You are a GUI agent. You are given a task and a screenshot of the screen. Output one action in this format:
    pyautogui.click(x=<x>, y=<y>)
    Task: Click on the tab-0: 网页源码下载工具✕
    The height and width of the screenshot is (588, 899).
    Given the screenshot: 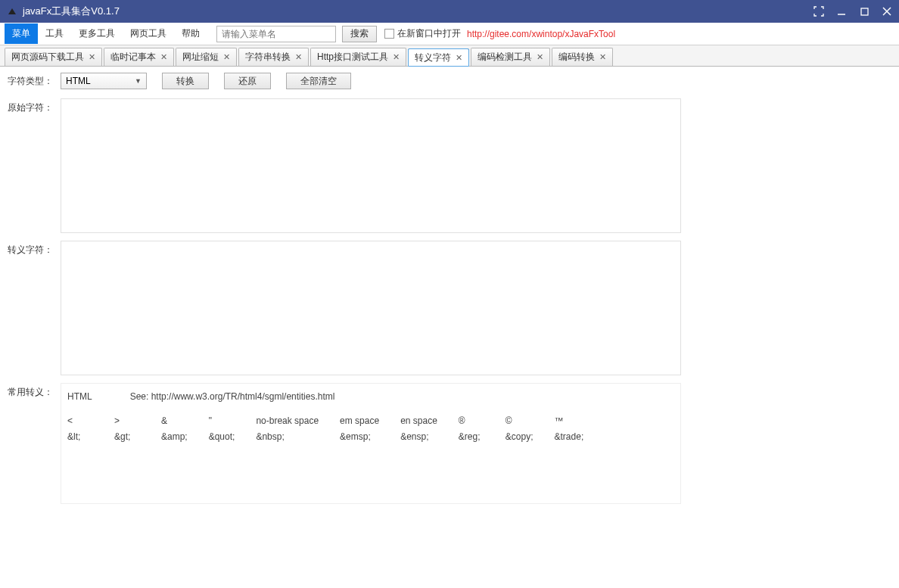 What is the action you would take?
    pyautogui.click(x=53, y=57)
    